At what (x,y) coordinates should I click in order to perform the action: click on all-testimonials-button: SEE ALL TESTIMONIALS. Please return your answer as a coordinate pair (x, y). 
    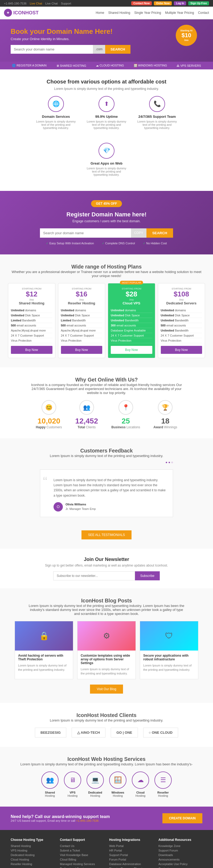
    Looking at the image, I should click on (107, 535).